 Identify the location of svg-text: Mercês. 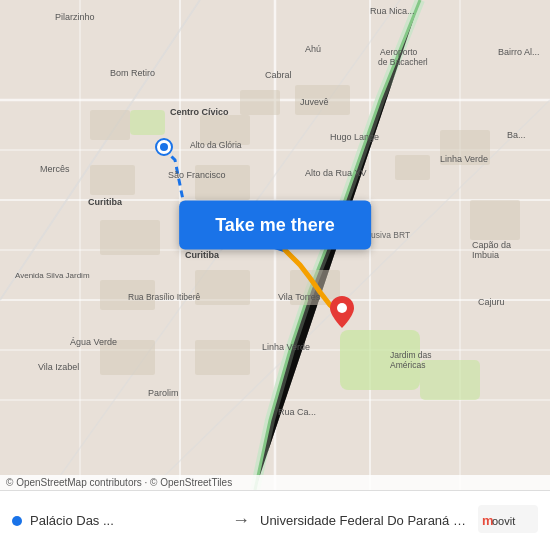
(55, 169).